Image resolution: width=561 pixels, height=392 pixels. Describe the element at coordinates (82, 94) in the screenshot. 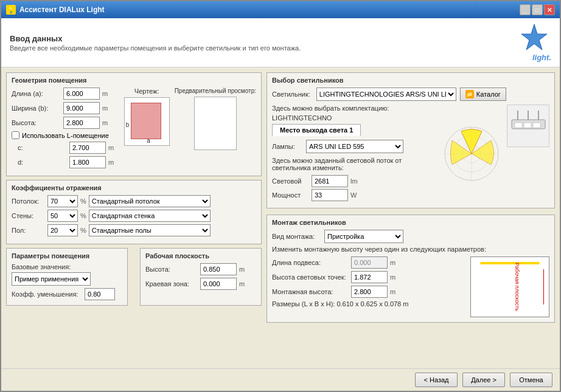

I see `length-input` at that location.